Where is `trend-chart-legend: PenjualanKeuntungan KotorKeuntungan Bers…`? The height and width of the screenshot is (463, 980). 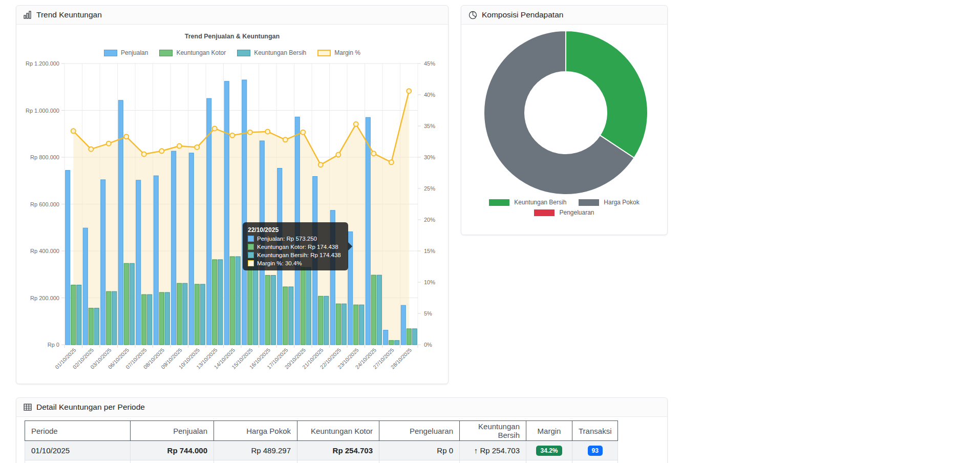
trend-chart-legend: PenjualanKeuntungan KotorKeuntungan Bers… is located at coordinates (232, 53).